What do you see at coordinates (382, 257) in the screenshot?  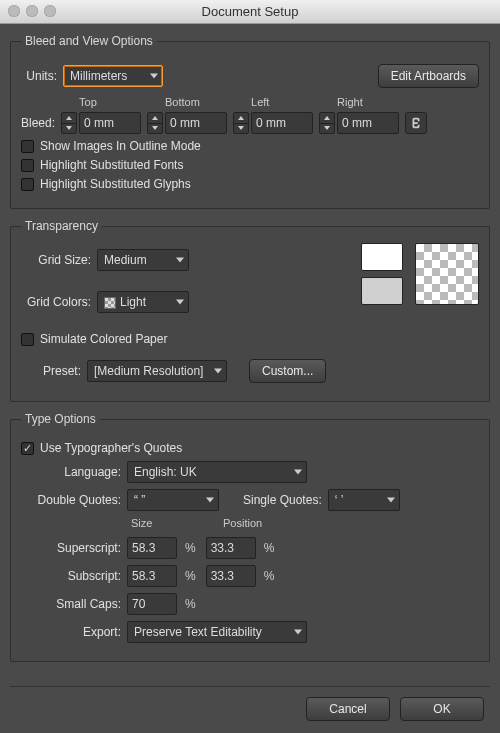 I see `color-swatch-white` at bounding box center [382, 257].